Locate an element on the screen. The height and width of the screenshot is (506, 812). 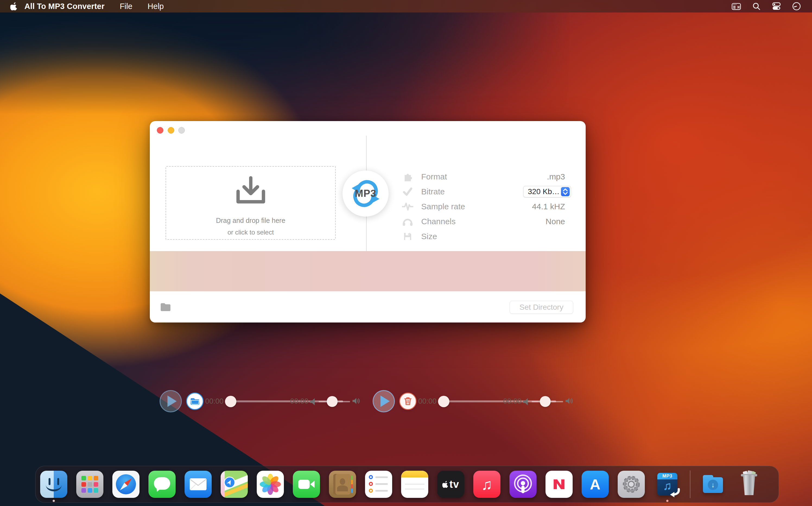
volume-low-icon is located at coordinates (526, 402).